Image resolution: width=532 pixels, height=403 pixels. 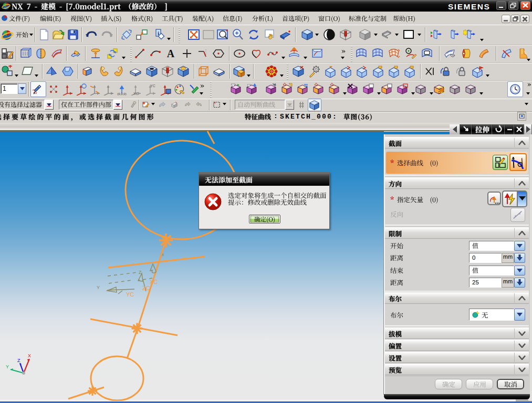 I want to click on svg-text: x, so click(x=163, y=254).